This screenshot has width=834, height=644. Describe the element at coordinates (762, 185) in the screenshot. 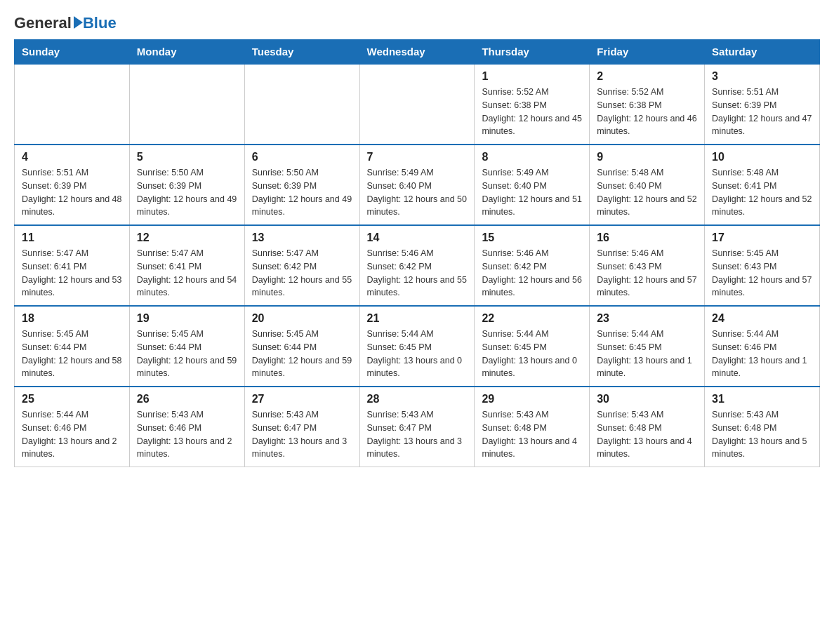

I see `calendar-cell: 10Sunrise: 5:48 AMSunset: 6:41 PMDayligh…` at that location.